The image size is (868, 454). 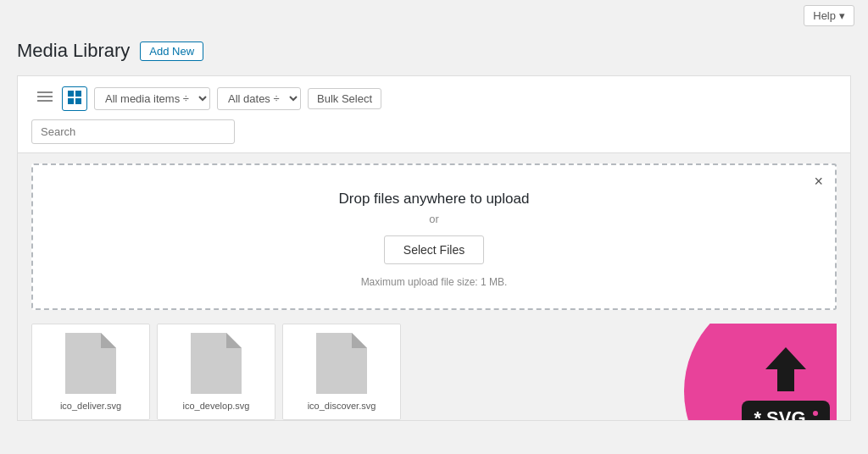 What do you see at coordinates (91, 372) in the screenshot?
I see `list-item: ico_deliver.svg` at bounding box center [91, 372].